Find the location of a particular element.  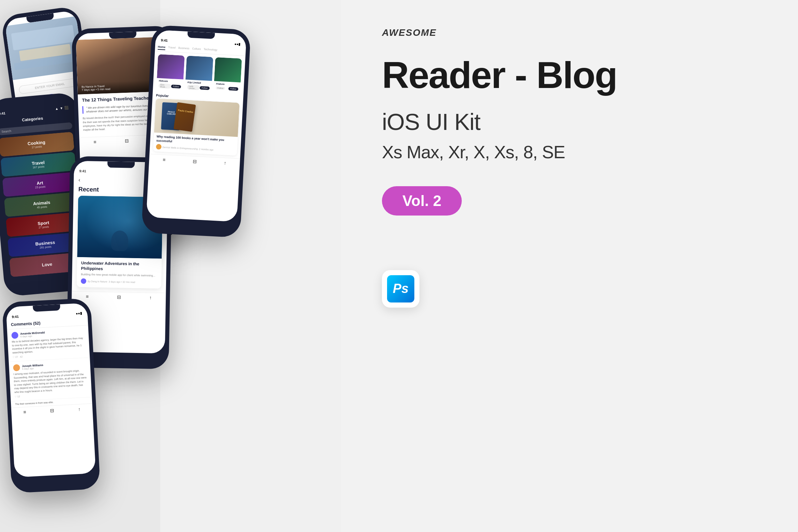

author-avatar is located at coordinates (84, 281).